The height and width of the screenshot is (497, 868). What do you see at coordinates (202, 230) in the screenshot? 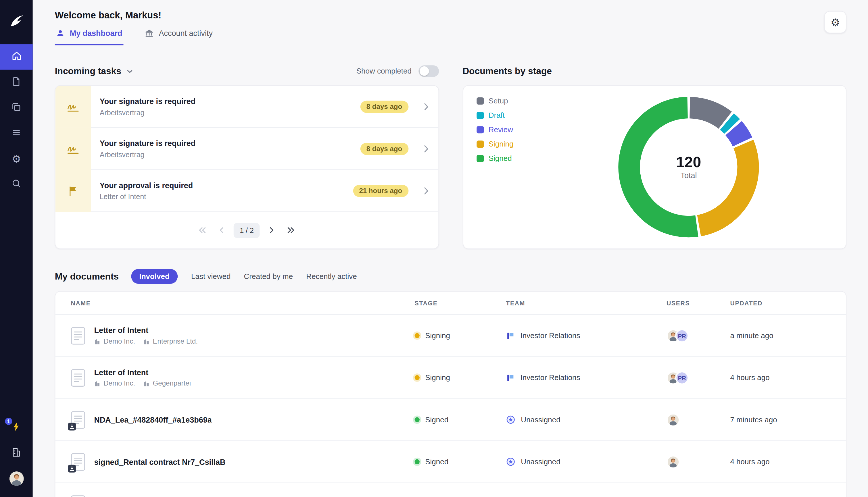
I see `pagination-first-button` at bounding box center [202, 230].